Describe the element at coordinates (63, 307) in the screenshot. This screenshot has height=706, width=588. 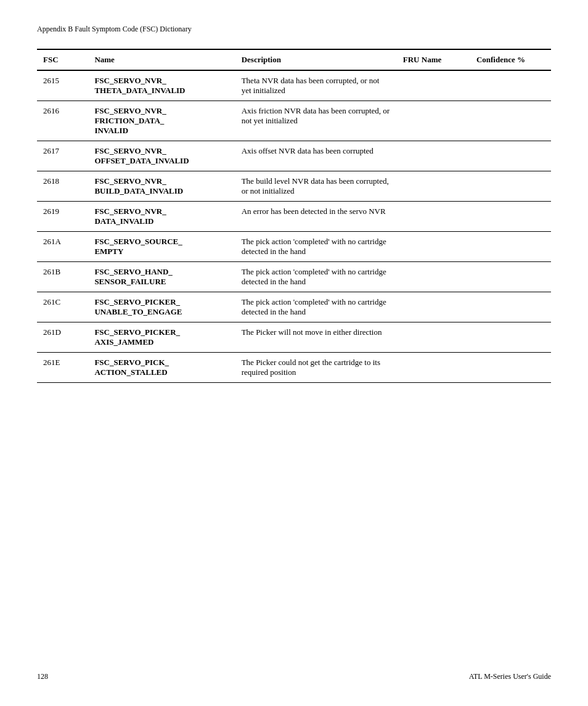
I see `cell-fsc: 261C` at that location.